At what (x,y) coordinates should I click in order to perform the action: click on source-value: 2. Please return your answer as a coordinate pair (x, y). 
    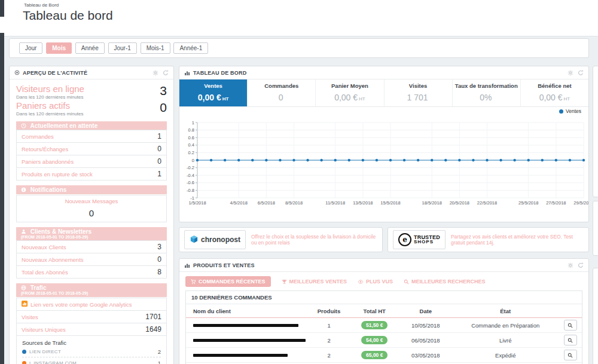
    Looking at the image, I should click on (159, 351).